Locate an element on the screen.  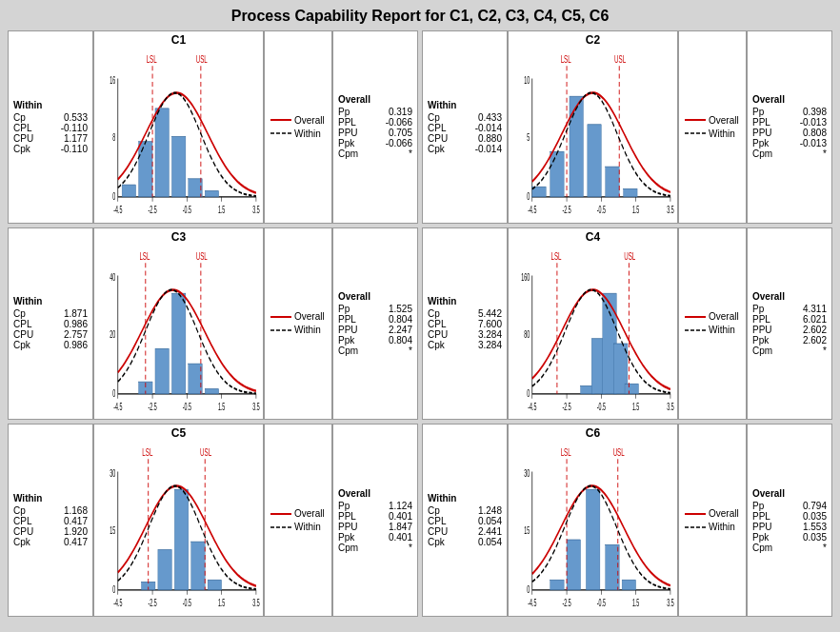
report-title: Process Capability Report for C1, C2, C3… is located at coordinates (420, 16).